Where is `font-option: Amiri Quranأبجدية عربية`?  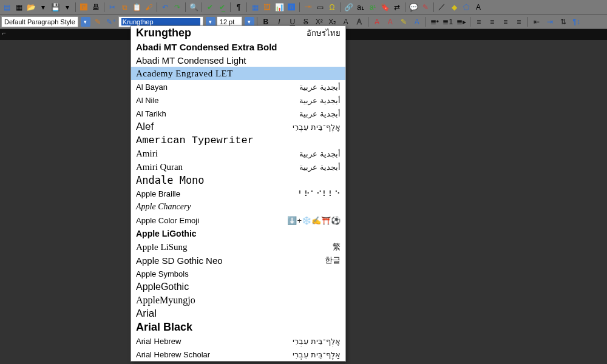 font-option: Amiri Quranأبجدية عربية is located at coordinates (238, 167).